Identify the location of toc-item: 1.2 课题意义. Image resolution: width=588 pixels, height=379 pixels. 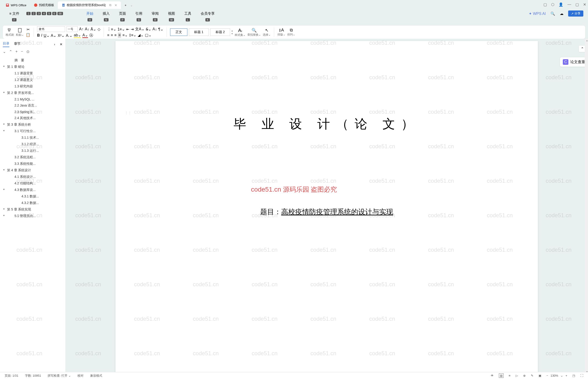
(33, 80).